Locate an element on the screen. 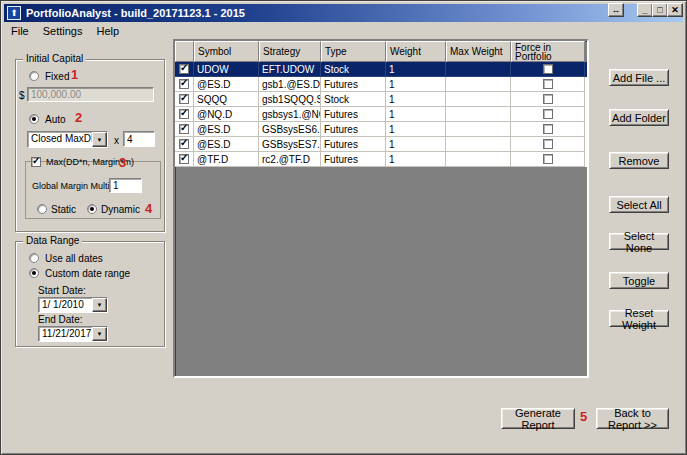 This screenshot has height=455, width=687. menu-settings: Settings is located at coordinates (63, 31).